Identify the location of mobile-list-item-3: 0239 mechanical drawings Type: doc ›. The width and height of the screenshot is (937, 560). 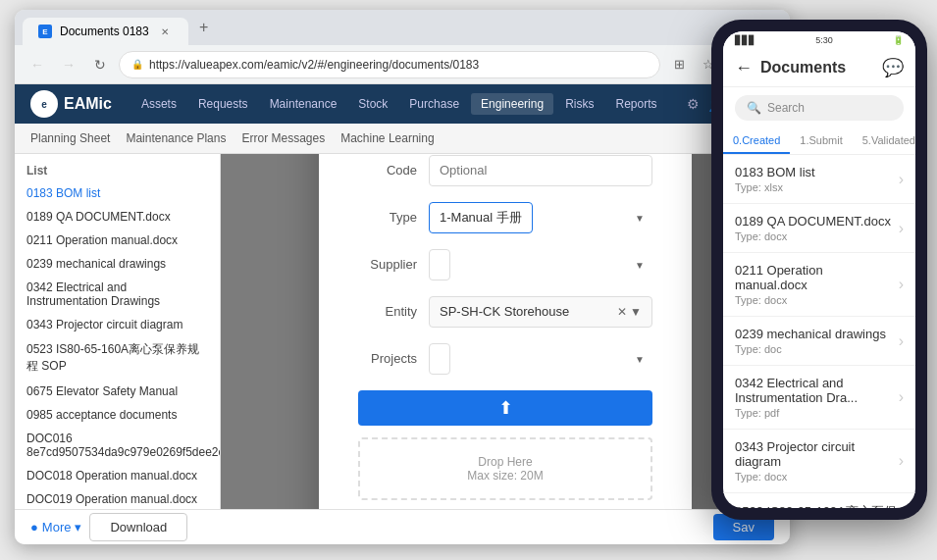
(819, 341).